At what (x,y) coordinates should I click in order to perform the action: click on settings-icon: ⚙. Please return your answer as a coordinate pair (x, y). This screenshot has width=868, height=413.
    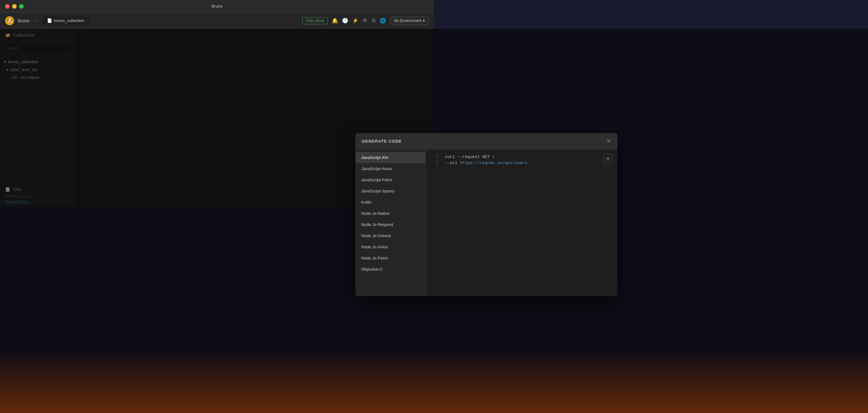
    Looking at the image, I should click on (373, 21).